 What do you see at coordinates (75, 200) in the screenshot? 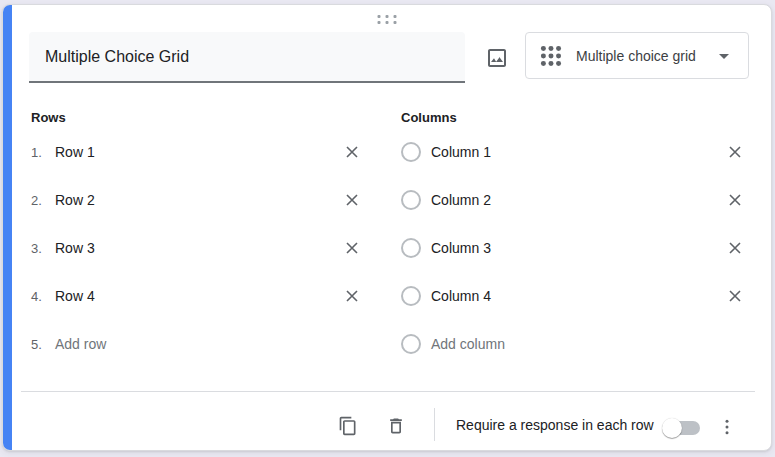
I see `row-label-input: Row 2` at bounding box center [75, 200].